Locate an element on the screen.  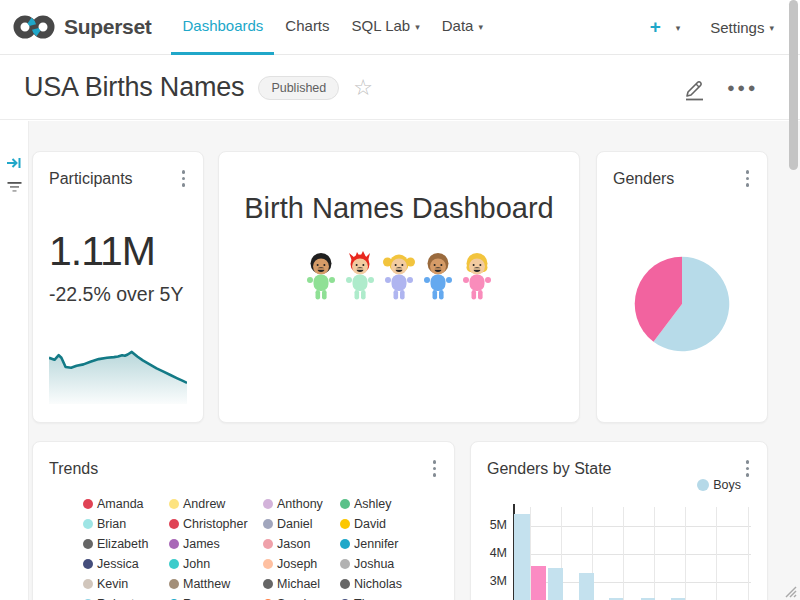
legend-item-jason: Jason is located at coordinates (302, 544).